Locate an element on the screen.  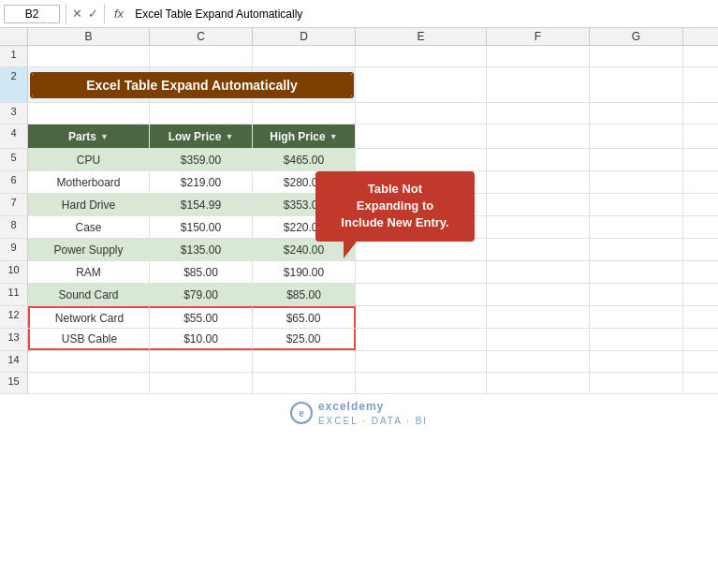
cell-e14 is located at coordinates (421, 361).